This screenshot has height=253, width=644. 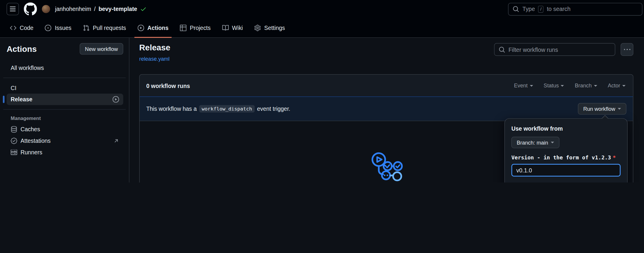 I want to click on kebab-icon, so click(x=627, y=49).